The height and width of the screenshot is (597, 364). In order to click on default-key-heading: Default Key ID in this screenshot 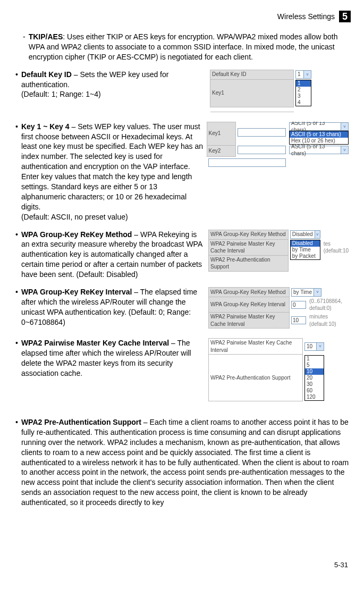, I will do `click(47, 74)`.